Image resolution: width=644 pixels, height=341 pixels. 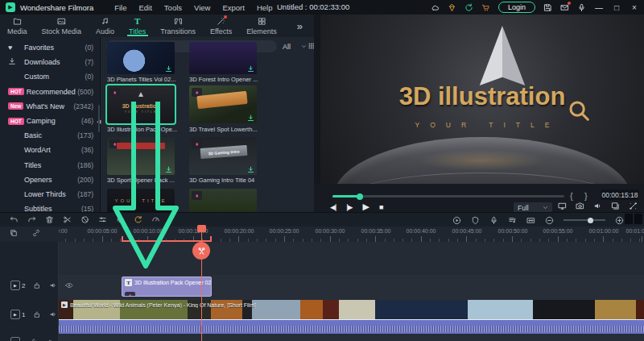 What do you see at coordinates (50, 92) in the screenshot?
I see `sidebar-item-recommended: HOT Recommended (500)` at bounding box center [50, 92].